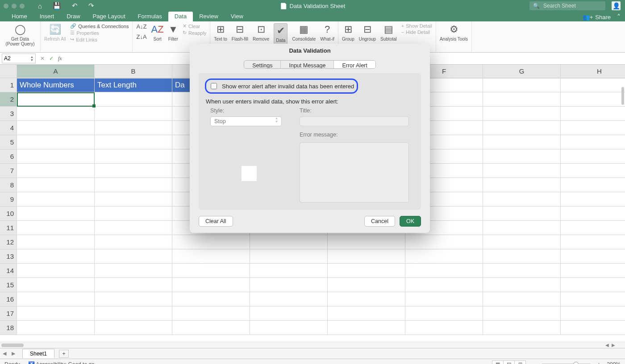  What do you see at coordinates (56, 85) in the screenshot?
I see `cell: Whole Numbers` at bounding box center [56, 85].